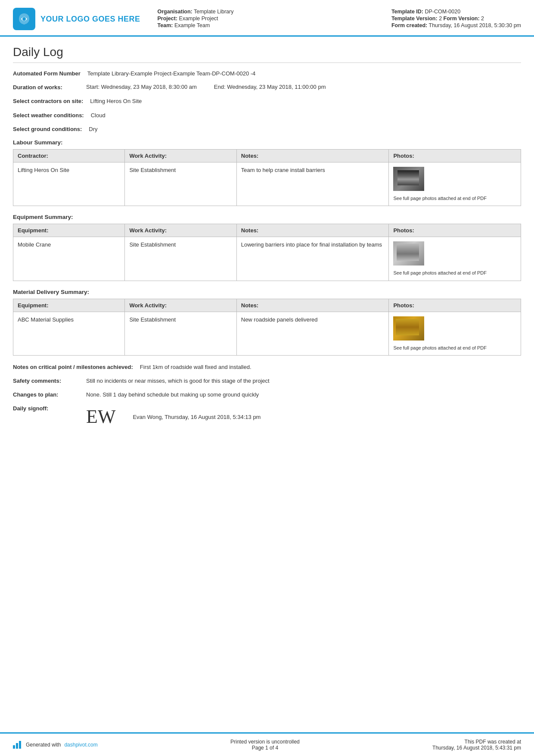  Describe the element at coordinates (270, 12) in the screenshot. I see `org-row: Organisation: Template Library` at that location.